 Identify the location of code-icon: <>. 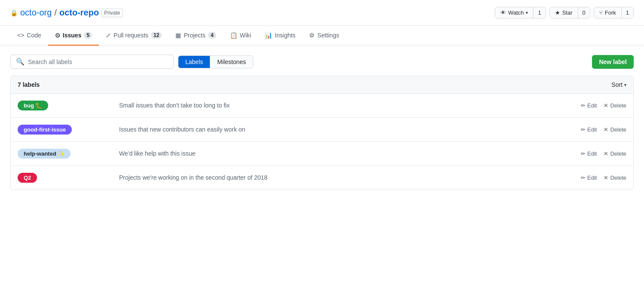
(21, 35).